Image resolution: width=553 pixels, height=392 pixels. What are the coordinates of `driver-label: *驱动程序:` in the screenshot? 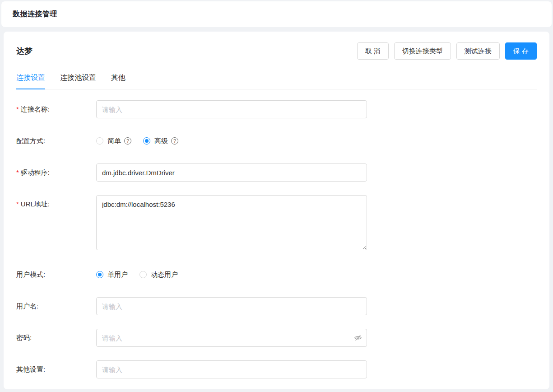 It's located at (56, 173).